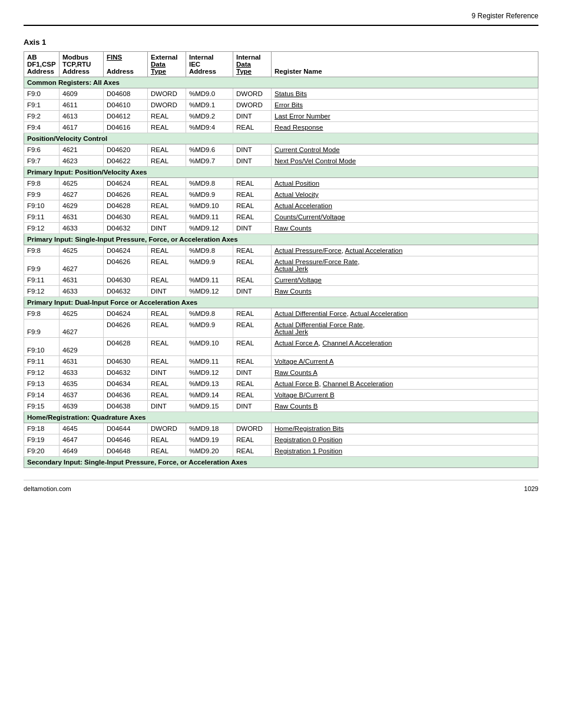 Image resolution: width=562 pixels, height=728 pixels. I want to click on table-cell-regname: Voltage A/Current A, so click(405, 362).